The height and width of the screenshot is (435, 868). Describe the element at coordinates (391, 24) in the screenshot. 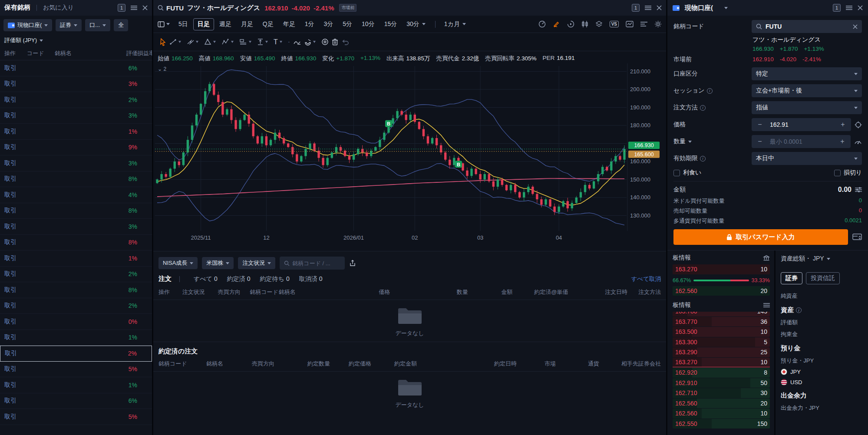

I see `timeframe-15分: 15分` at that location.